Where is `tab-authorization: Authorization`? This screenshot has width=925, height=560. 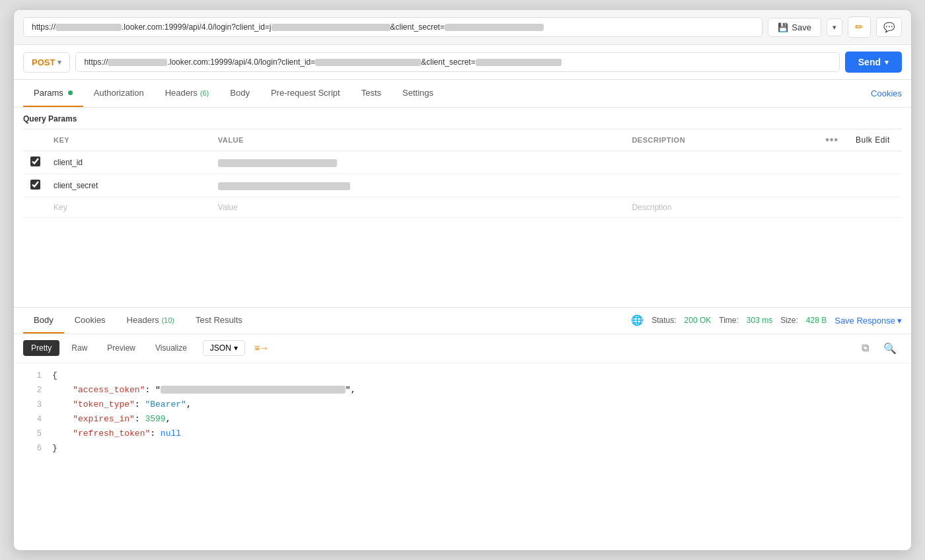 tab-authorization: Authorization is located at coordinates (119, 94).